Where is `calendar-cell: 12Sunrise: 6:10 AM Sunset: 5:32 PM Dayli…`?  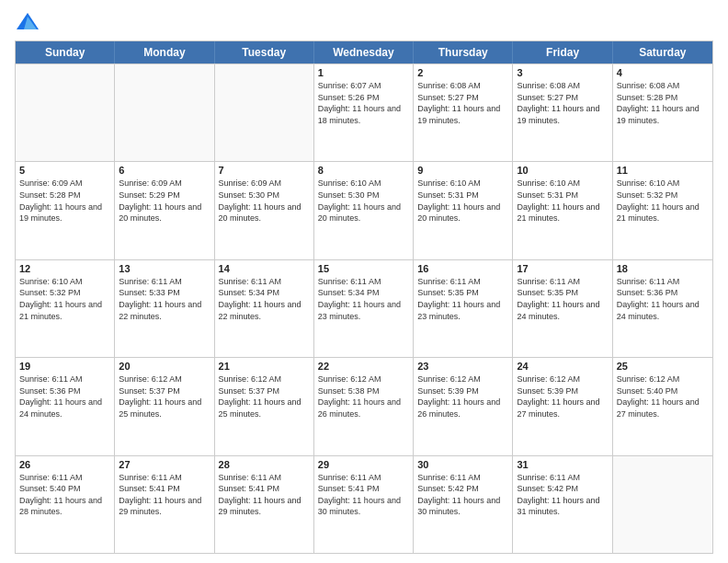
calendar-cell: 12Sunrise: 6:10 AM Sunset: 5:32 PM Dayli… is located at coordinates (65, 309).